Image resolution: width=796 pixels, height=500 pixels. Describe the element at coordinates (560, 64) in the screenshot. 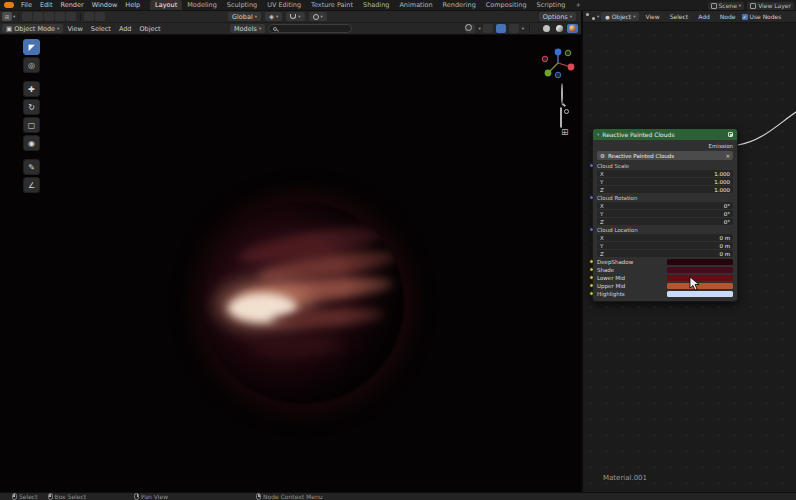

I see `navigation-gizmo` at that location.